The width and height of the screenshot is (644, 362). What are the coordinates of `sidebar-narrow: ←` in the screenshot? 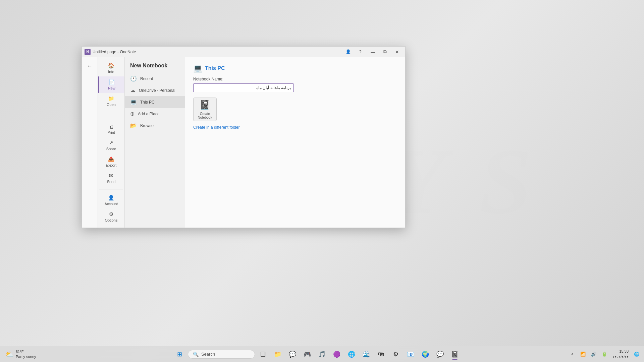 It's located at (90, 142).